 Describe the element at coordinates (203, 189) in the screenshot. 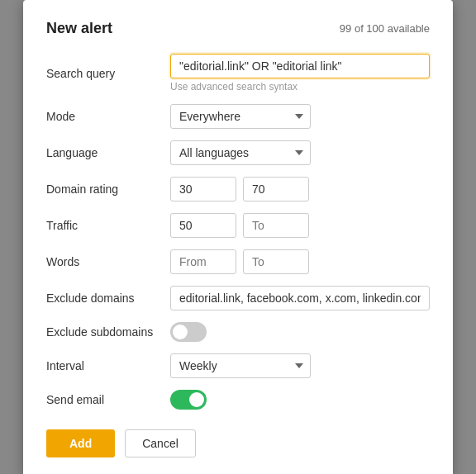

I see `domain-rating-from` at that location.